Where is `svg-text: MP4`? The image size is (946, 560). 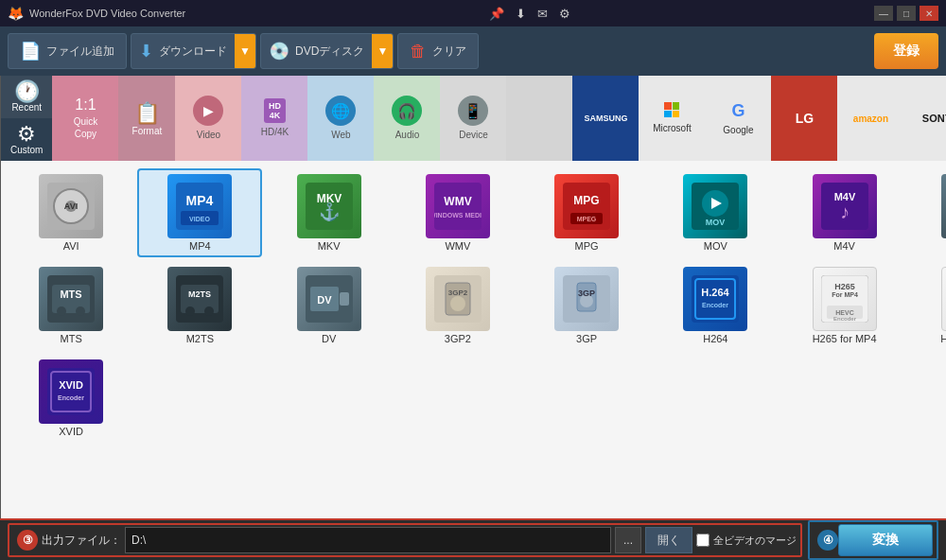 svg-text: MP4 is located at coordinates (201, 201).